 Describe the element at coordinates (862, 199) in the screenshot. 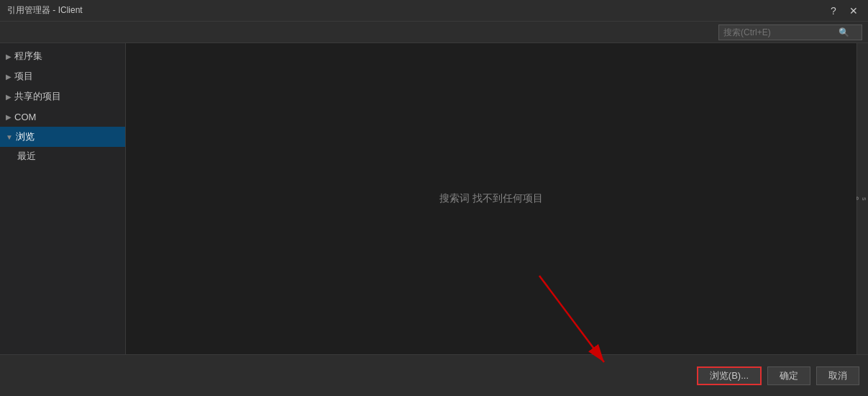

I see `right-panel: s e` at that location.